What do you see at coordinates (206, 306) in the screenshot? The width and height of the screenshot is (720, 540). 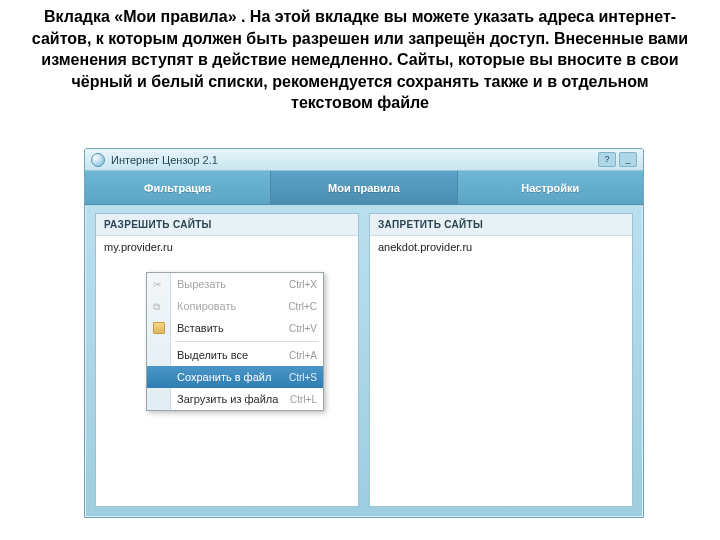 I see `menu-label: Копировать` at bounding box center [206, 306].